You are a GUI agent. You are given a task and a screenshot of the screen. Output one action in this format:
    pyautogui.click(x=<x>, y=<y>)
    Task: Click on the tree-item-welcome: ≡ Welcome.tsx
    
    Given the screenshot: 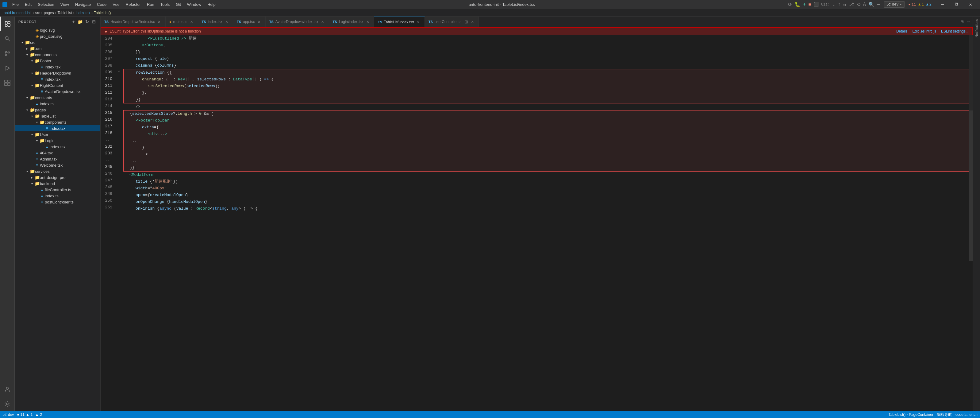 What is the action you would take?
    pyautogui.click(x=58, y=165)
    